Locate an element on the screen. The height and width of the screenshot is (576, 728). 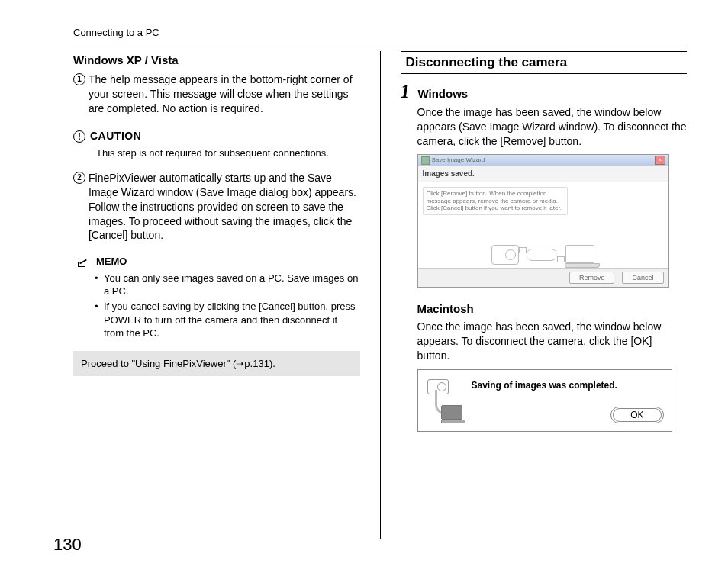
windows-body: Once the image has been saved, the windo… is located at coordinates (552, 127).